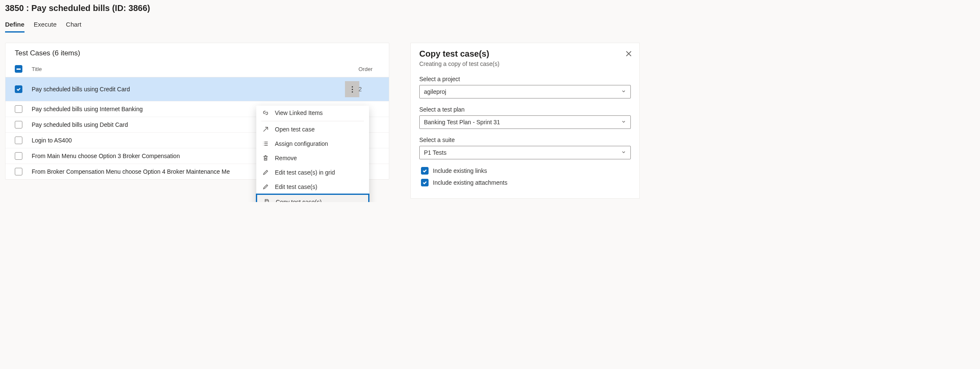 The height and width of the screenshot is (369, 980). What do you see at coordinates (266, 129) in the screenshot?
I see `open-icon` at bounding box center [266, 129].